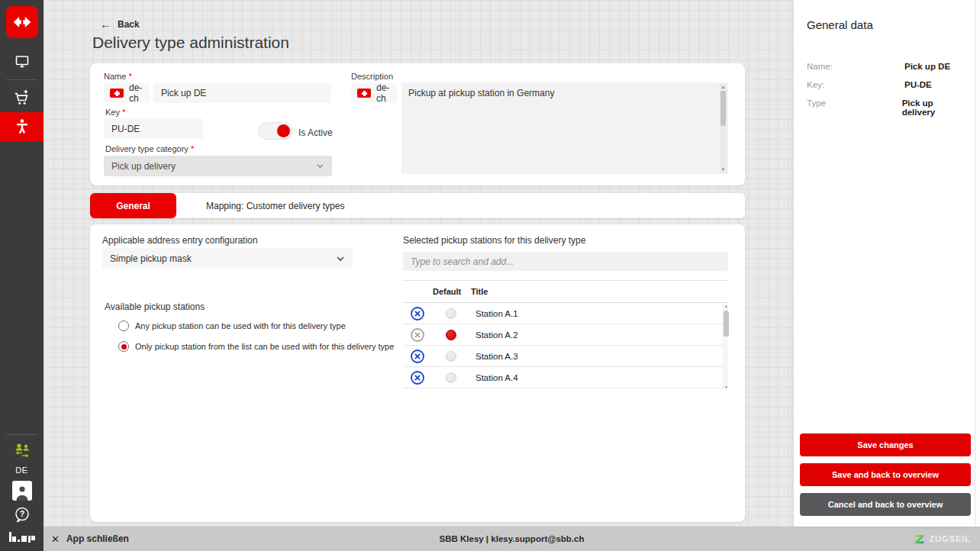  Describe the element at coordinates (21, 276) in the screenshot. I see `sidebar: DE ?` at that location.